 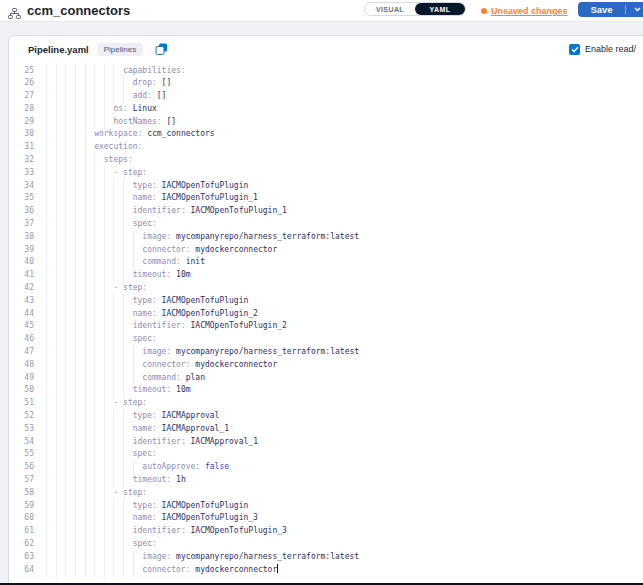 What do you see at coordinates (22, 302) in the screenshot?
I see `line-number: 43` at bounding box center [22, 302].